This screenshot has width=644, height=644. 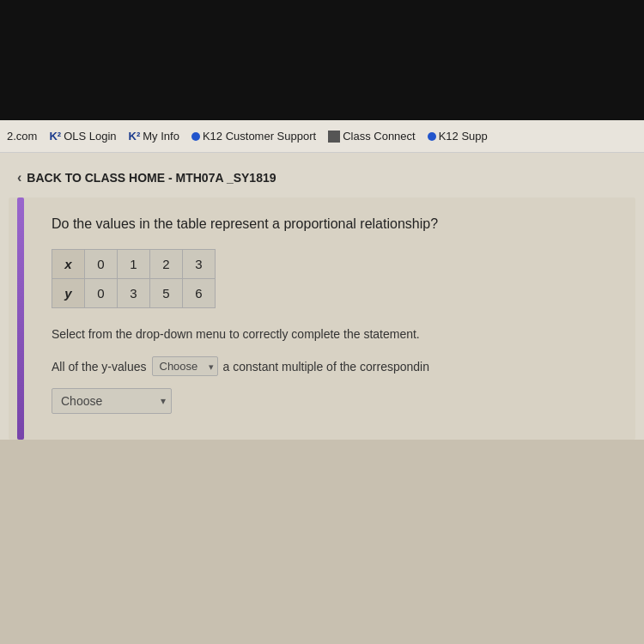 What do you see at coordinates (322, 179) in the screenshot?
I see `back-nav: ‹ BACK TO CLASS HOME - MTH07A _SY1819` at bounding box center [322, 179].